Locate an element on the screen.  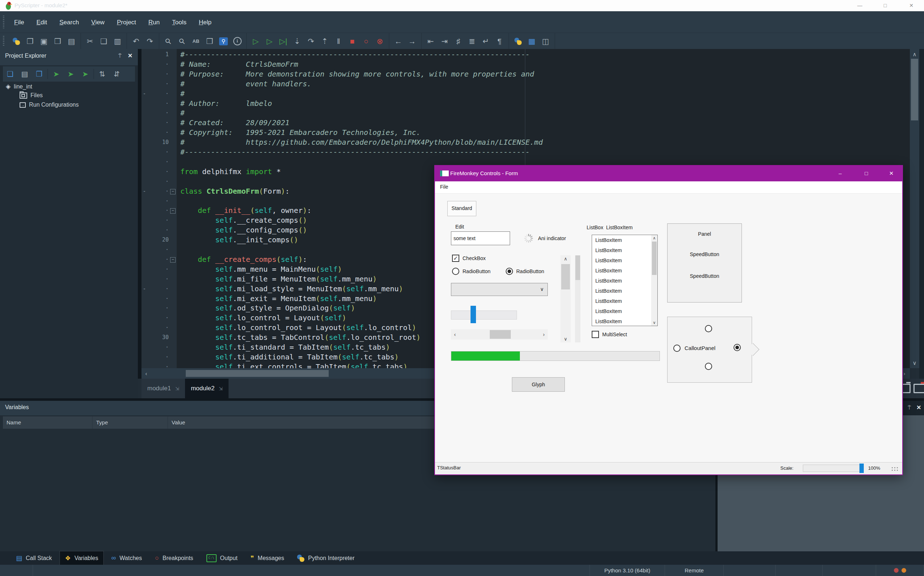
menu-project: Project is located at coordinates (127, 22).